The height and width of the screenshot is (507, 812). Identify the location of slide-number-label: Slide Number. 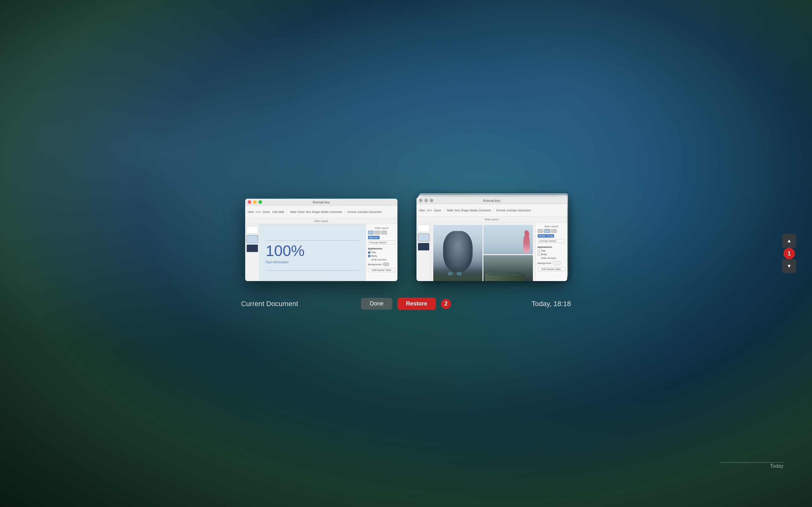
(379, 260).